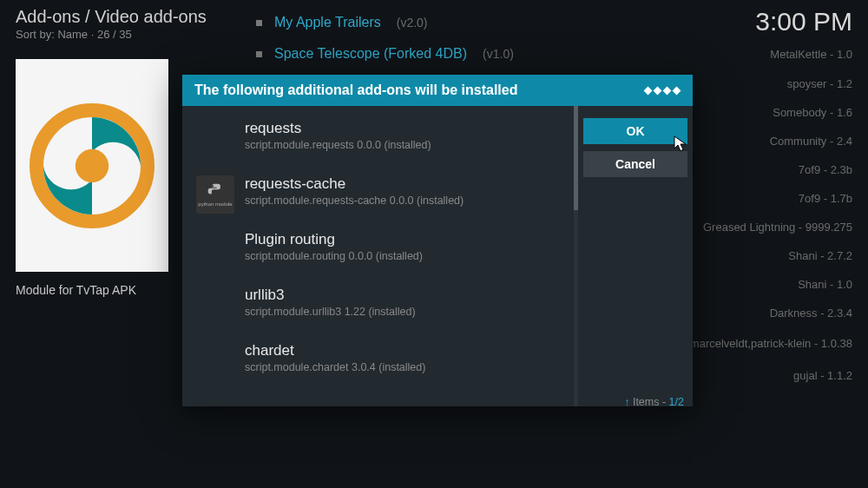 The image size is (868, 488). Describe the element at coordinates (378, 361) in the screenshot. I see `dependency-item: chardetscript.module.chardet 3.0.4 (inst…` at that location.